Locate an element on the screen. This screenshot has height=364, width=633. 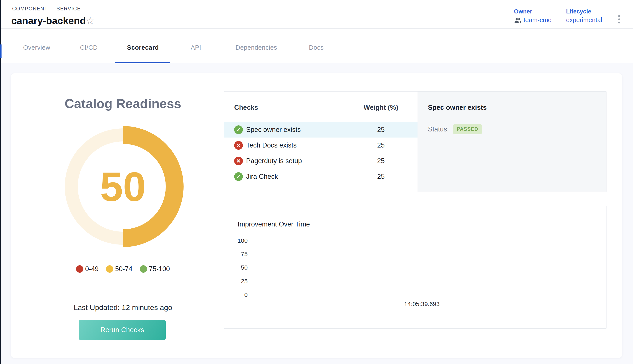
legend-label: 0-49 is located at coordinates (92, 269).